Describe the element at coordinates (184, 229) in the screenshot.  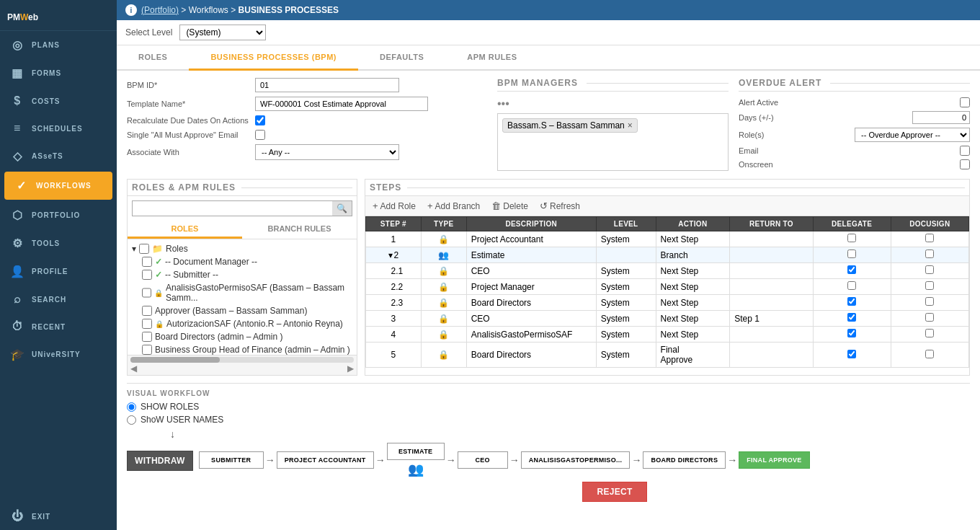
I see `tab-roles-inner: ROLES` at that location.